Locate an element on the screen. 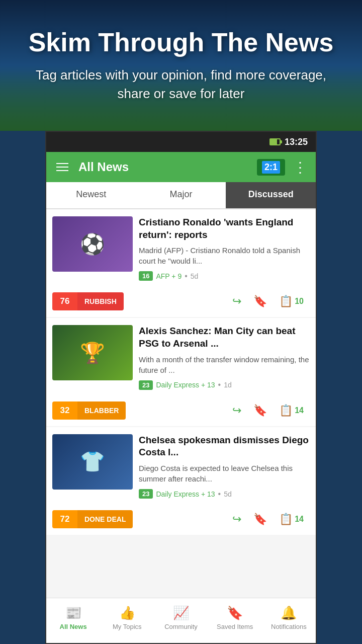 Image resolution: width=362 pixels, height=644 pixels. article-actions: 32 BLABBER ↪ 🔖 📋 14 is located at coordinates (181, 412).